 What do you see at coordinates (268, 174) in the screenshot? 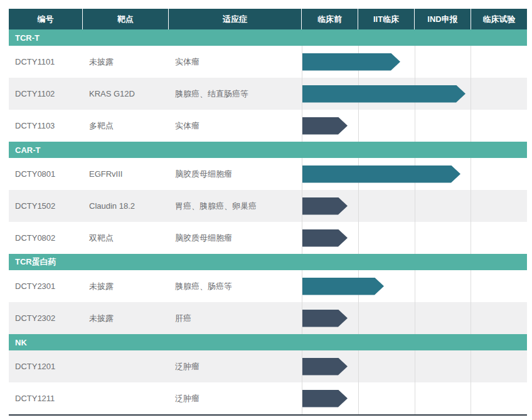
I see `pipeline-row: DCTY0801 EGFRvIII 脑胶质母细胞瘤` at bounding box center [268, 174].